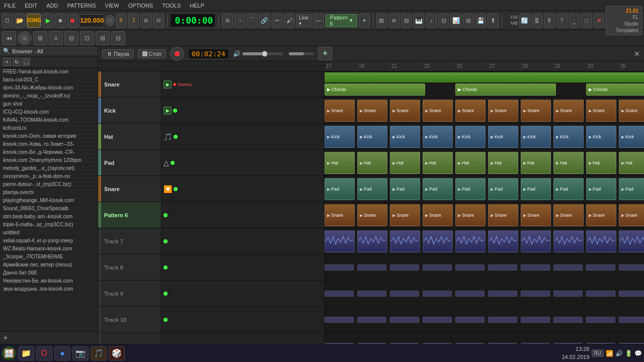 The width and height of the screenshot is (644, 362). Describe the element at coordinates (493, 21) in the screenshot. I see `export-btn: ⬆` at that location.